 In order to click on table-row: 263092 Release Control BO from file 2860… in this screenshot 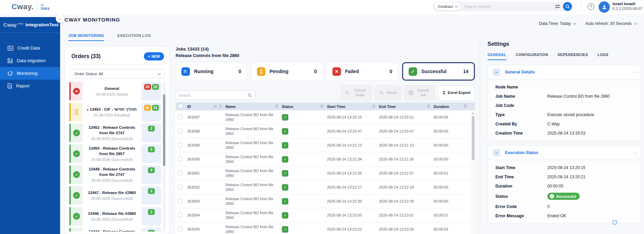, I will do `click(325, 187)`.